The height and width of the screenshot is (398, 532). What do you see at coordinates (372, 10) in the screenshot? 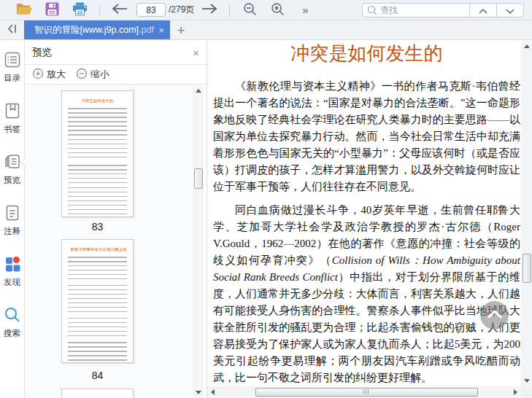
I see `search-icon` at bounding box center [372, 10].